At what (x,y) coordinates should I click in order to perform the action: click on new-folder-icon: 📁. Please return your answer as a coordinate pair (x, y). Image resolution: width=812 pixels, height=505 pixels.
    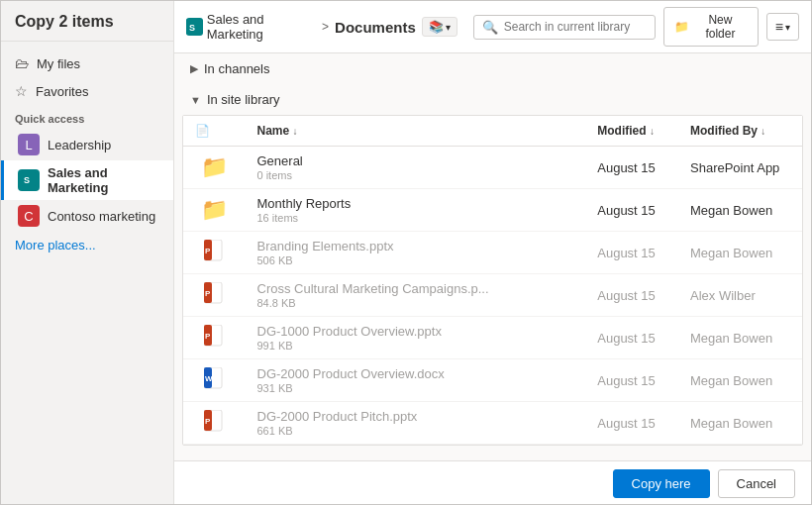
    Looking at the image, I should click on (681, 27).